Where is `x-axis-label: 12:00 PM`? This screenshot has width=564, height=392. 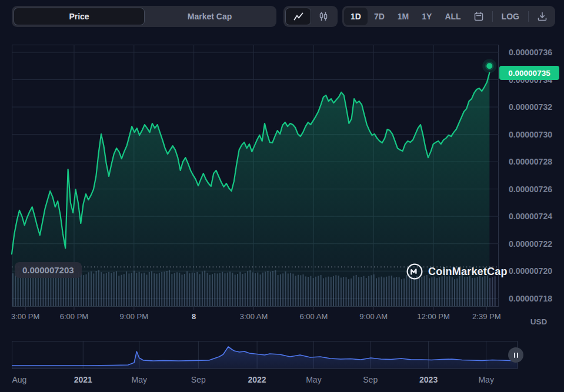 x-axis-label: 12:00 PM is located at coordinates (433, 316).